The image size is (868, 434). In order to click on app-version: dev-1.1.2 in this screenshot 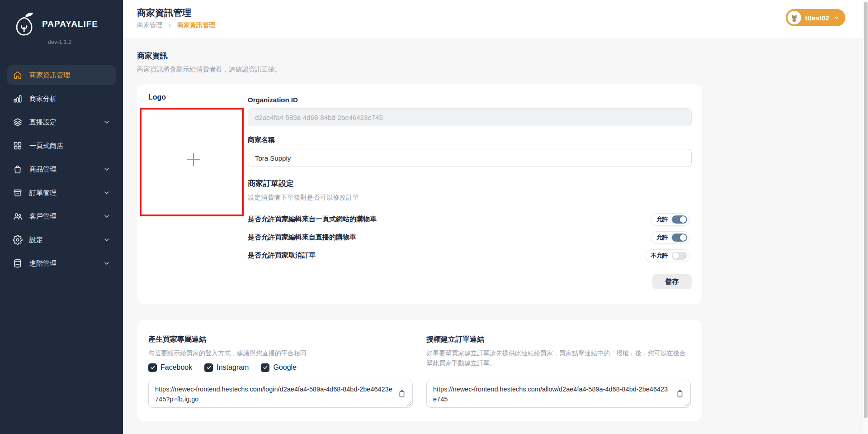, I will do `click(85, 42)`.